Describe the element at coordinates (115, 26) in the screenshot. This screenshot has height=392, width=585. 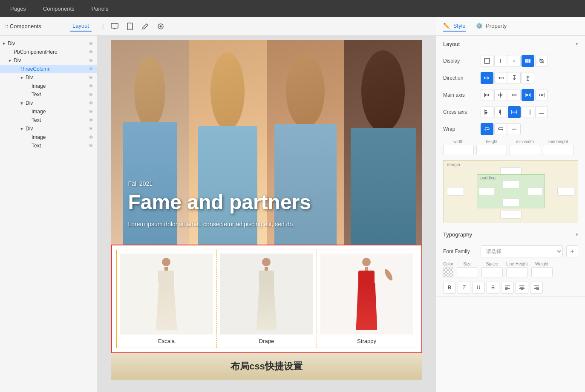
I see `desktop-view-button` at that location.